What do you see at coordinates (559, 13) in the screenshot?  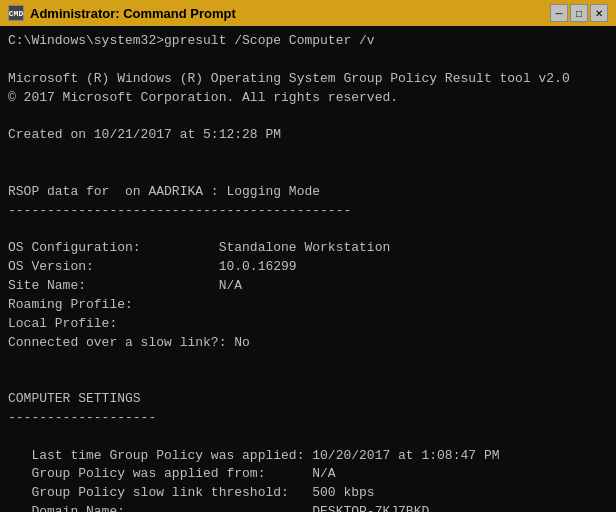 I see `minimize-button: ─` at bounding box center [559, 13].